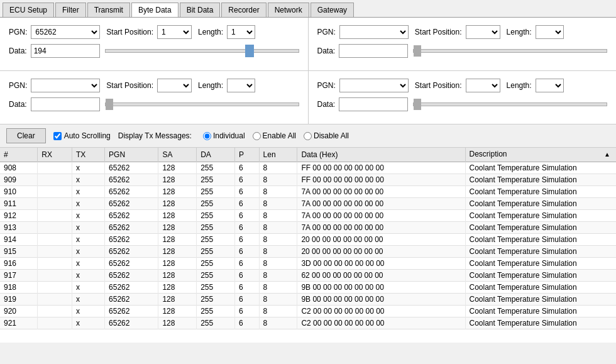 Image resolution: width=616 pixels, height=364 pixels. Describe the element at coordinates (308, 264) in the screenshot. I see `table-row: 916x65262128255683D 00 00 00 00 00 00 00…` at that location.